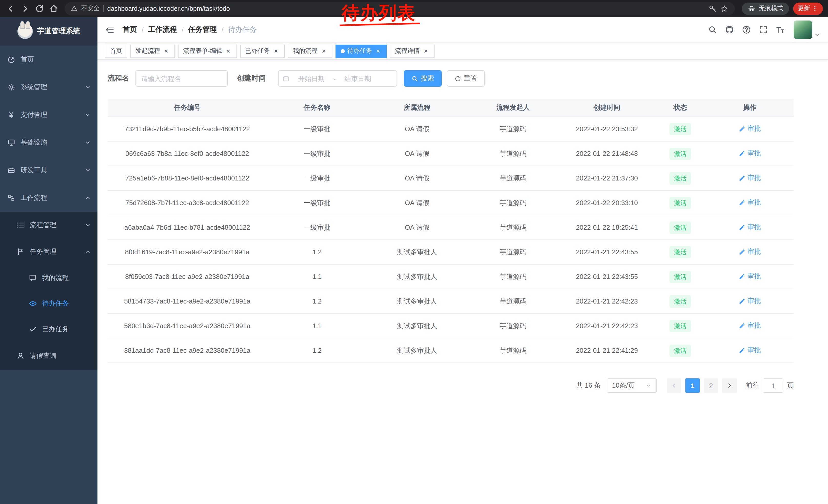 Image resolution: width=828 pixels, height=504 pixels. What do you see at coordinates (712, 8) in the screenshot?
I see `password-key-icon` at bounding box center [712, 8].